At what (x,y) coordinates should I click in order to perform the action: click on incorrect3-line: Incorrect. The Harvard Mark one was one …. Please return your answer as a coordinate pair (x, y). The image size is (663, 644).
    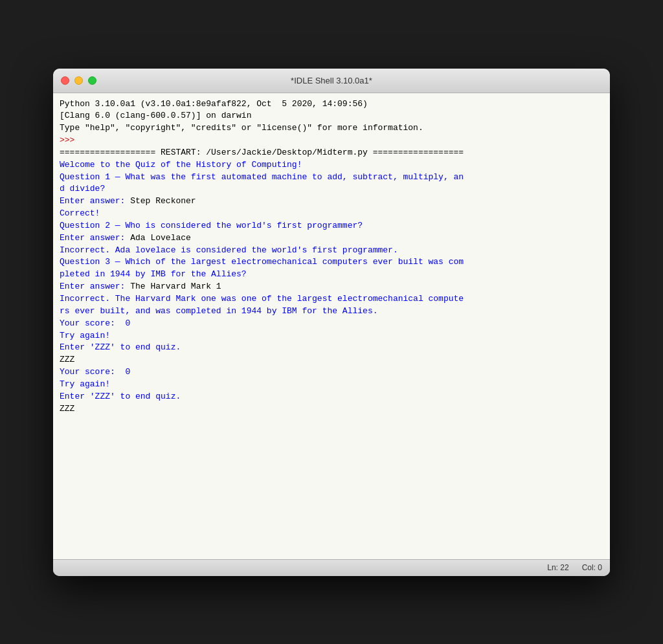
    Looking at the image, I should click on (262, 299).